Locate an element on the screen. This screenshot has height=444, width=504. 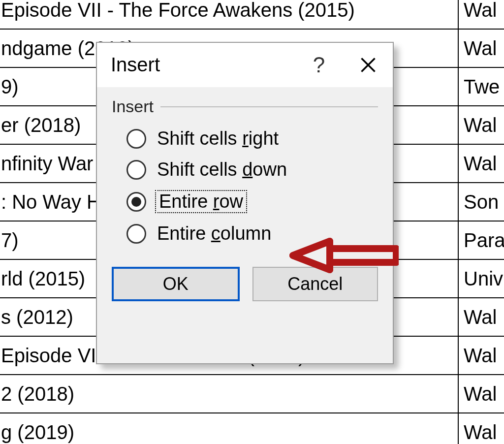
ok-label: OK is located at coordinates (176, 284).